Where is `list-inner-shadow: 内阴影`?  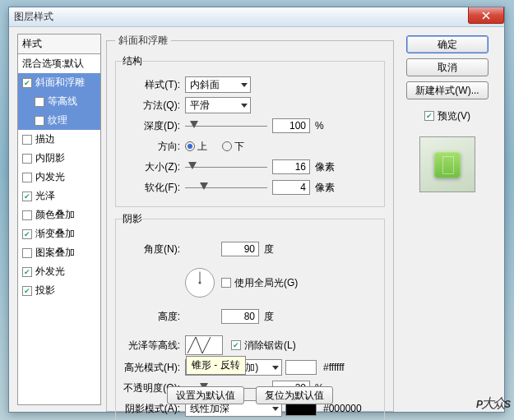 list-inner-shadow: 内阴影 is located at coordinates (59, 158).